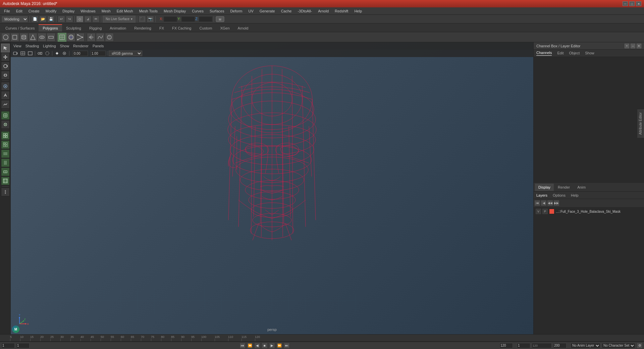 The image size is (644, 349). I want to click on z-coord-value, so click(206, 19).